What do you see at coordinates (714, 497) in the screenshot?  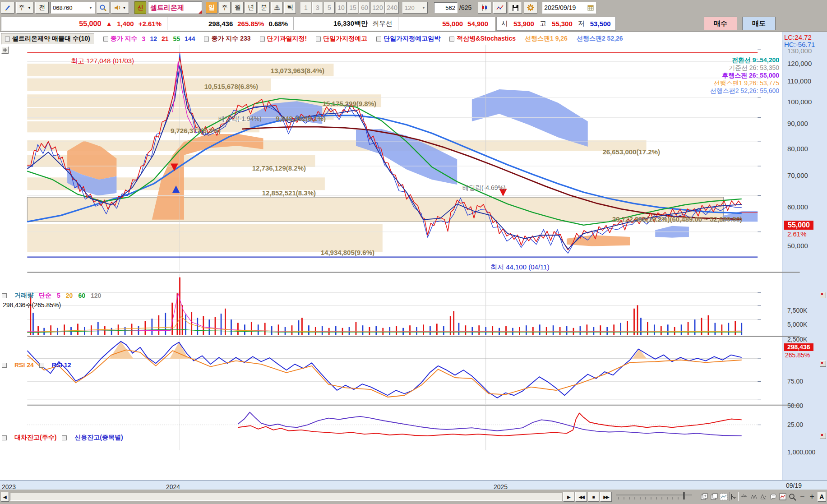 I see `duplicate-window-icon` at bounding box center [714, 497].